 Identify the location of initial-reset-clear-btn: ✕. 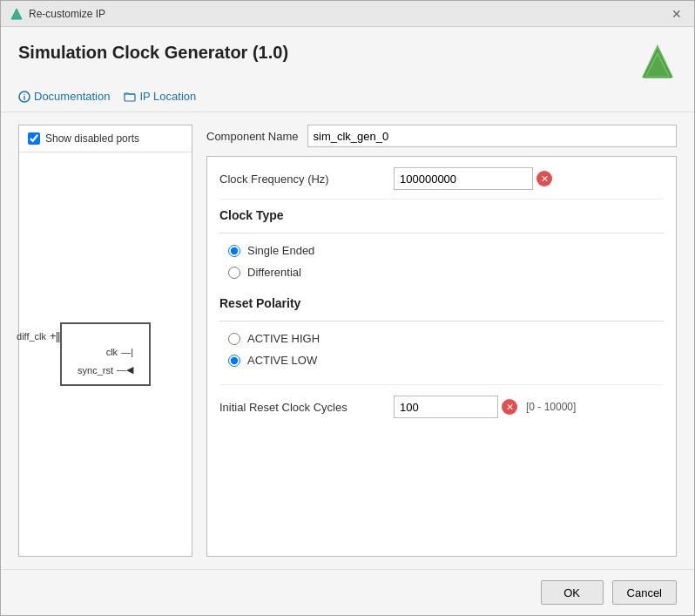
(509, 407).